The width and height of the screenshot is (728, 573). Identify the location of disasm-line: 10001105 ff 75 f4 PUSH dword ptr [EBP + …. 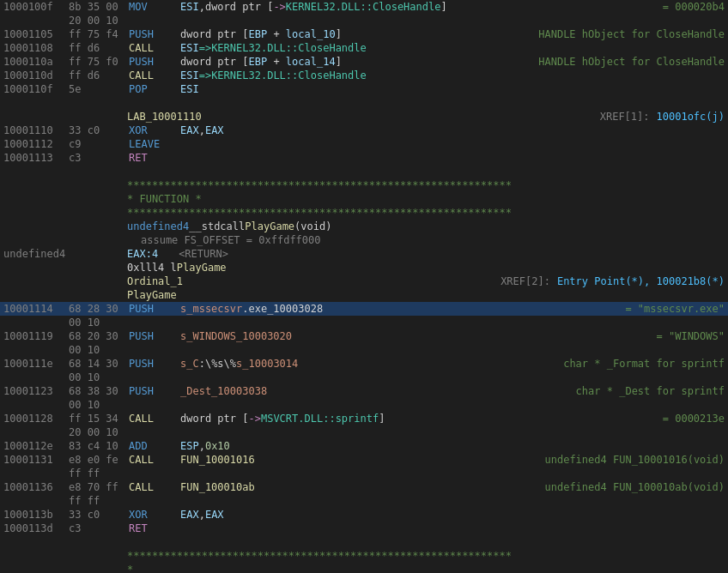
(364, 34).